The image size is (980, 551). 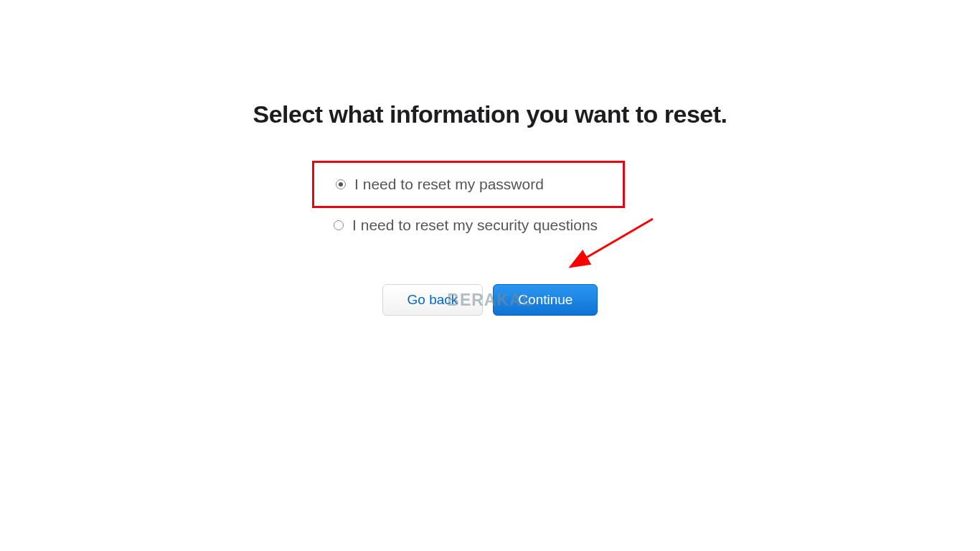 What do you see at coordinates (490, 197) in the screenshot?
I see `options-group: I need to reset my password I need to re…` at bounding box center [490, 197].